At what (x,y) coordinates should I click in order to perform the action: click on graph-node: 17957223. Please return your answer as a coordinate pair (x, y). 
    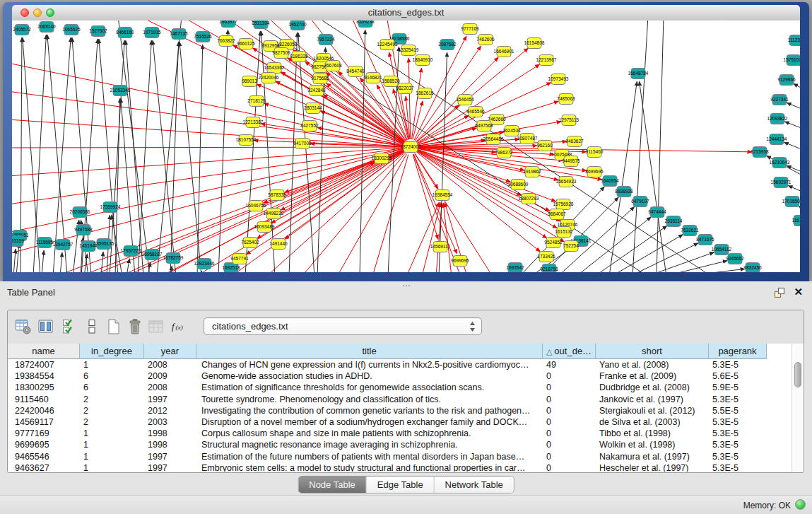
    Looking at the image, I should click on (131, 252).